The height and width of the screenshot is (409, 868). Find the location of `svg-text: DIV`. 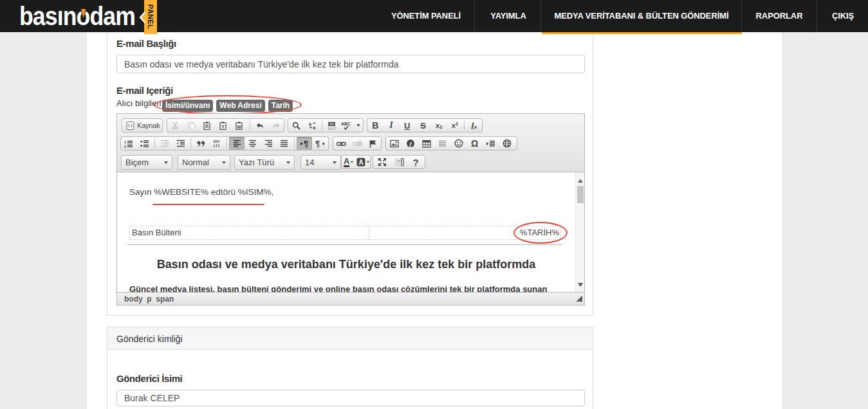

svg-text: DIV is located at coordinates (217, 141).